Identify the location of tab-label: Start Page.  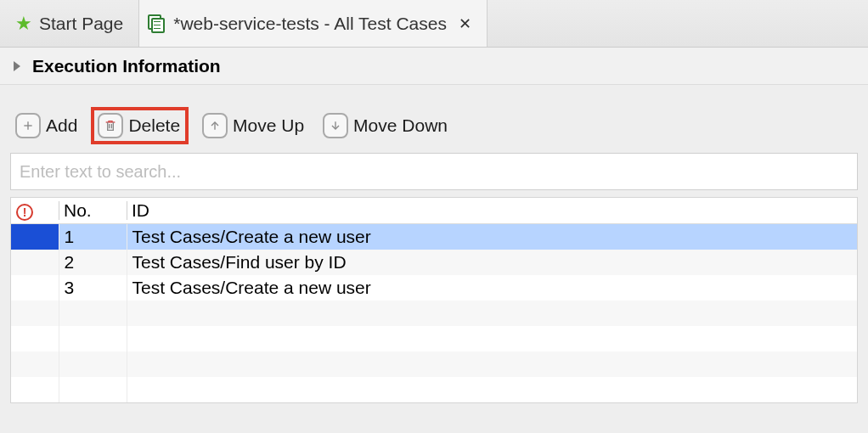
(82, 24).